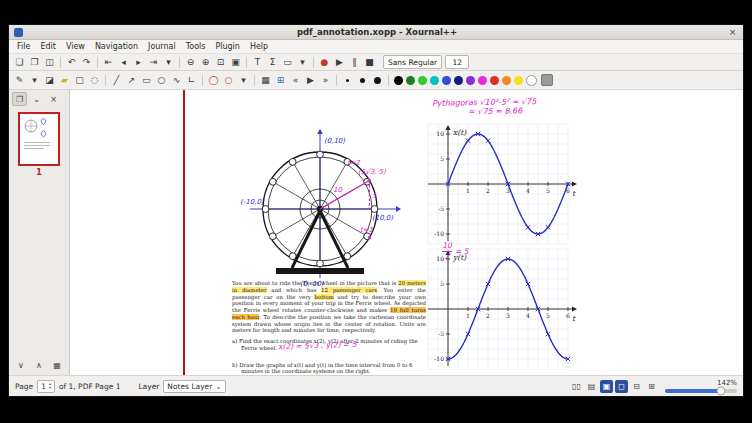 This screenshot has height=423, width=752. I want to click on presentation-mode-icon: ▣, so click(606, 386).